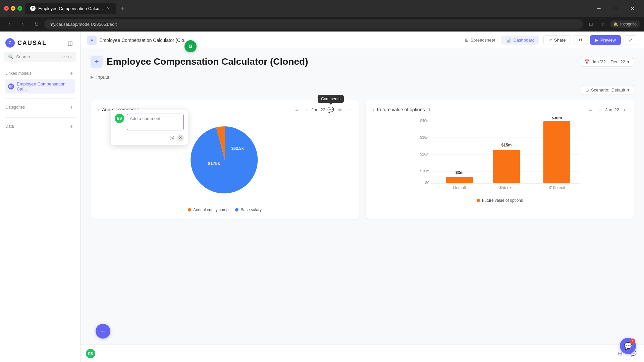 The height and width of the screenshot is (362, 644). What do you see at coordinates (429, 110) in the screenshot?
I see `info-icon: ℹ` at bounding box center [429, 110].